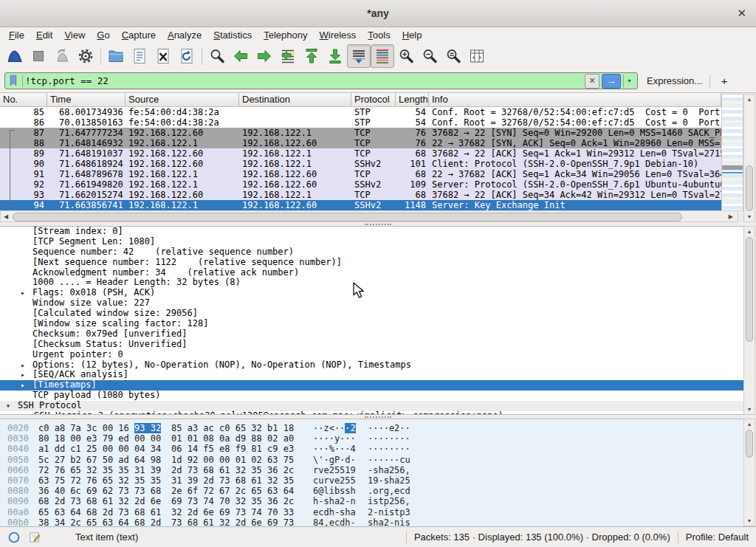 The width and height of the screenshot is (756, 547). Describe the element at coordinates (360, 164) in the screenshot. I see `packet-row-90: 9071.648618924192.168.122.60192.168.122.…` at that location.